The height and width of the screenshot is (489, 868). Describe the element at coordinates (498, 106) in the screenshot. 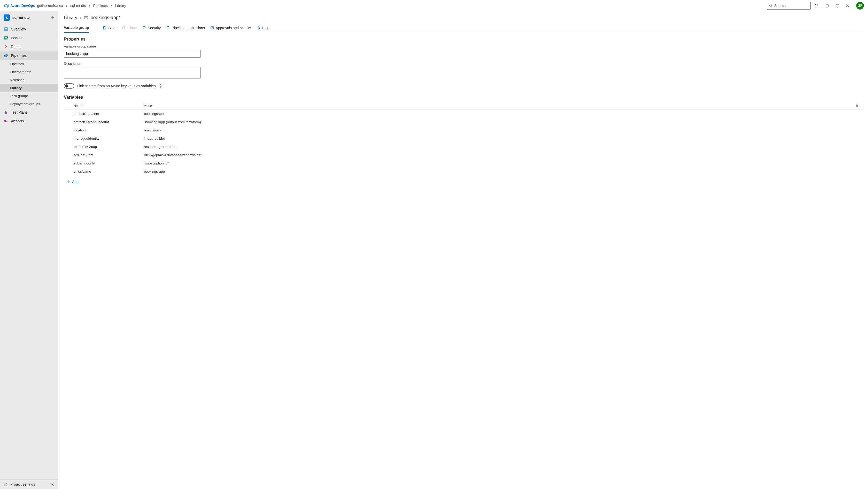

I see `col-value-header: Value` at that location.